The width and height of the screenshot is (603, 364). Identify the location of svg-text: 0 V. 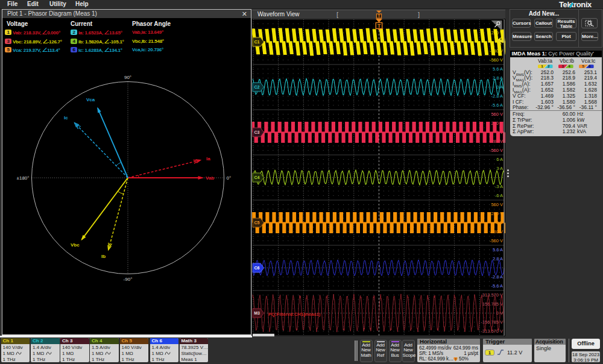
(499, 313).